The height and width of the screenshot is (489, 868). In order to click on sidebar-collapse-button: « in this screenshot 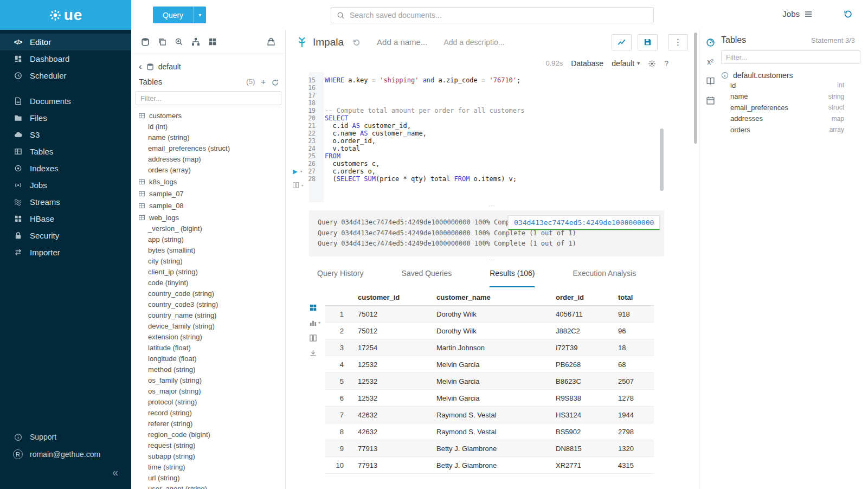, I will do `click(66, 472)`.